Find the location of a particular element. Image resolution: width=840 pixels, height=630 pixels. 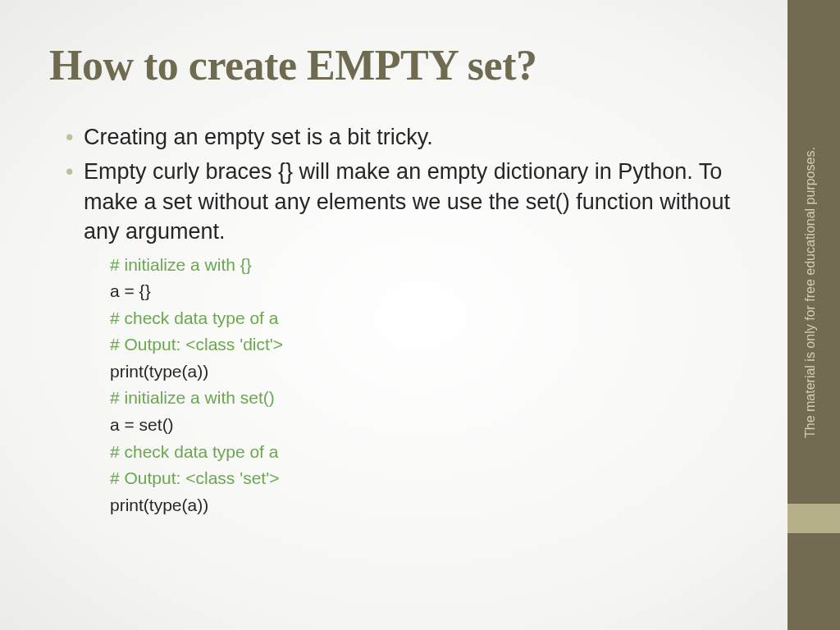

sidebar-accent is located at coordinates (814, 518).